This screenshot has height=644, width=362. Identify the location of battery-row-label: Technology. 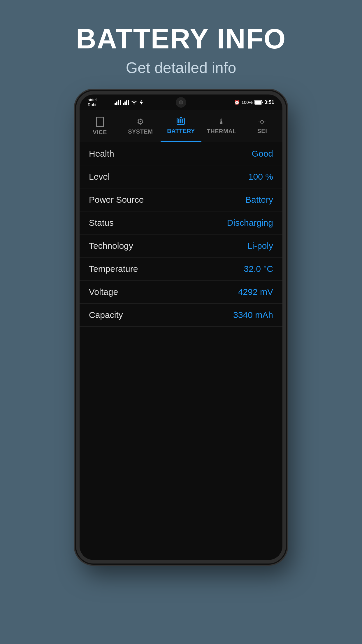
(111, 246).